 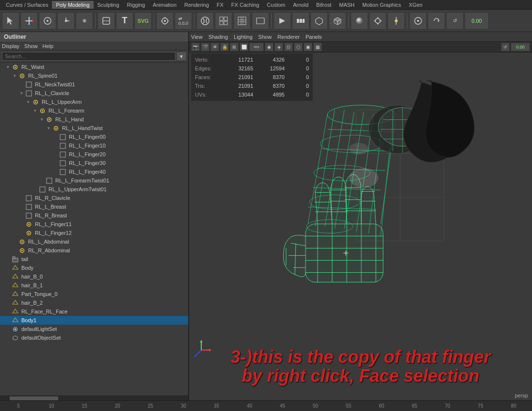 I want to click on tool-cube1, so click(x=319, y=21).